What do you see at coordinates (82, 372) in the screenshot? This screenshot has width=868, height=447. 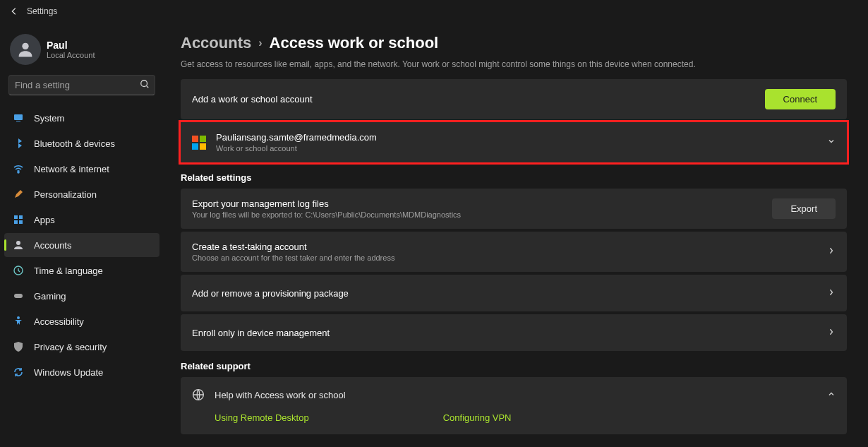 I see `sidebar-item-update: Windows Update` at bounding box center [82, 372].